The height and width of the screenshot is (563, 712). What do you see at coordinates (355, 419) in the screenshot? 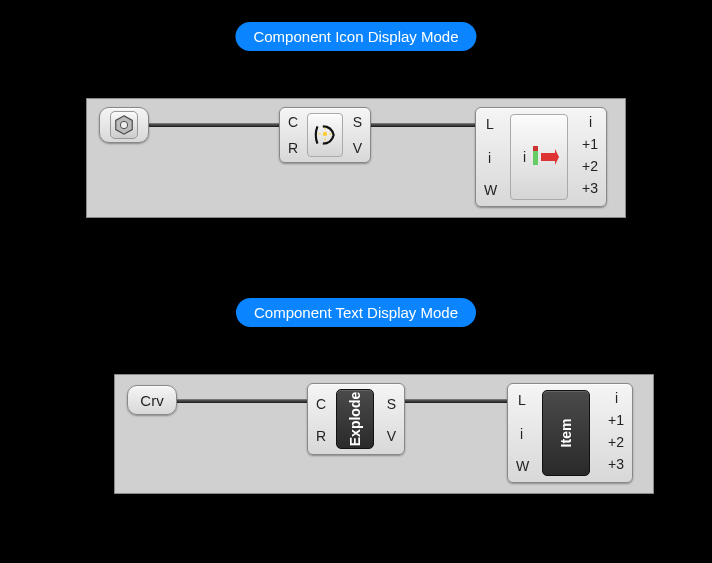
I see `explode-name-box: Explode` at bounding box center [355, 419].